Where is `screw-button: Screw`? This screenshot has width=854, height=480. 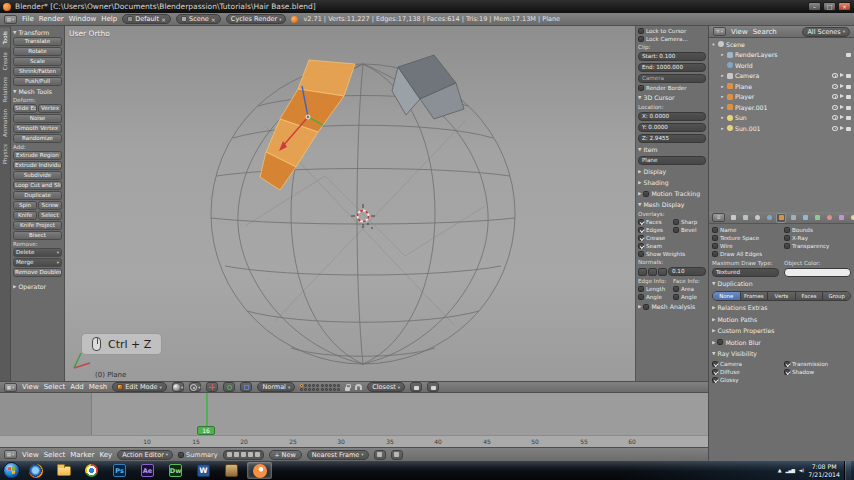
screw-button: Screw is located at coordinates (50, 206).